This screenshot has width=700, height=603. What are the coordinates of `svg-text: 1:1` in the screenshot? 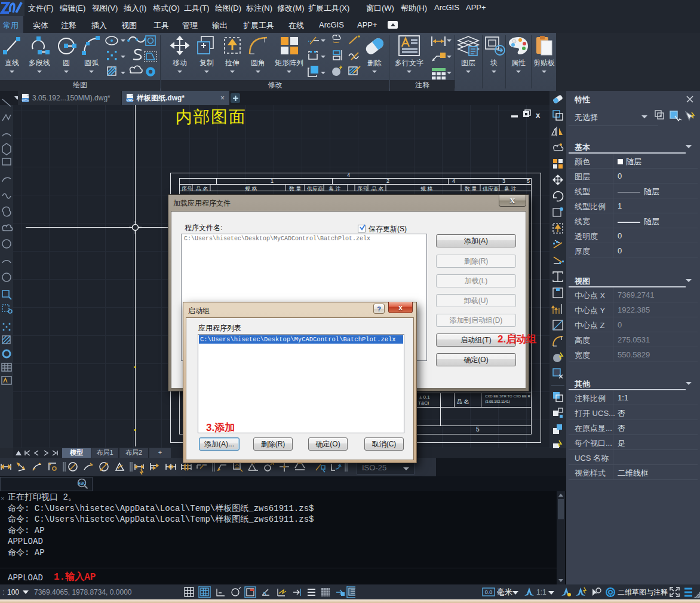 It's located at (541, 592).